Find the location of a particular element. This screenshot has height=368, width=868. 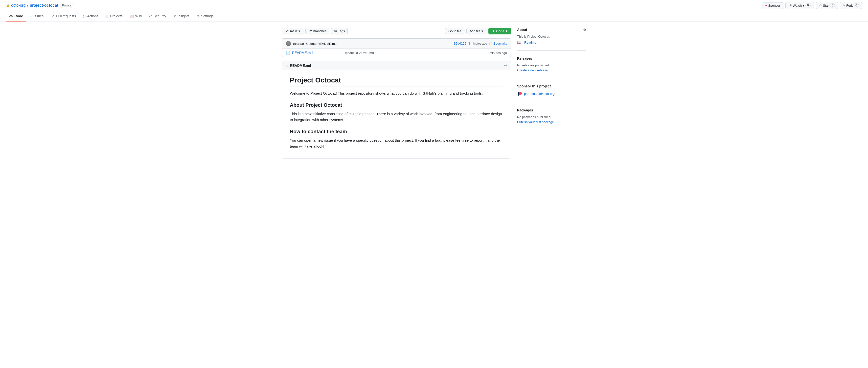

org-link: octo-org is located at coordinates (18, 5).